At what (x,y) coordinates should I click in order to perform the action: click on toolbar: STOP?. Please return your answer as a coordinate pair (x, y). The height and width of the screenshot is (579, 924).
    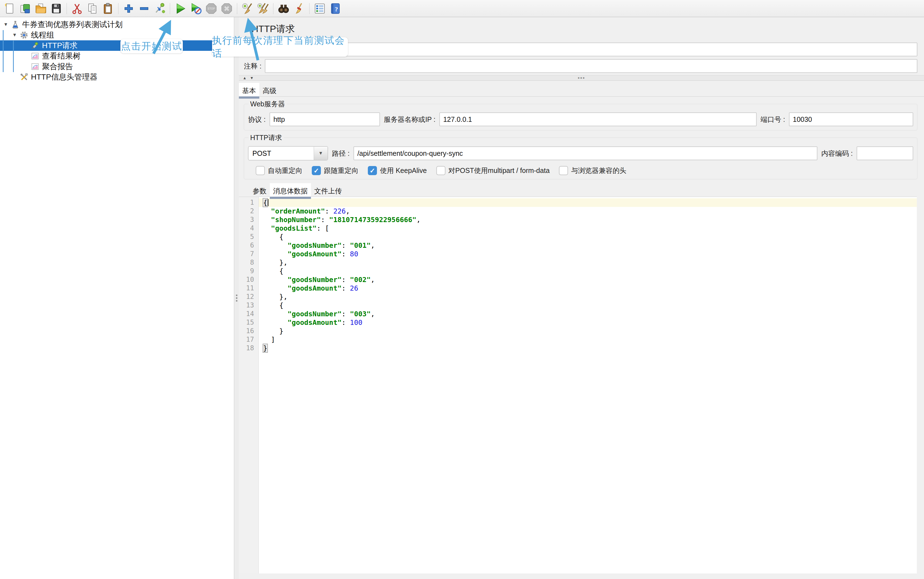
    Looking at the image, I should click on (462, 8).